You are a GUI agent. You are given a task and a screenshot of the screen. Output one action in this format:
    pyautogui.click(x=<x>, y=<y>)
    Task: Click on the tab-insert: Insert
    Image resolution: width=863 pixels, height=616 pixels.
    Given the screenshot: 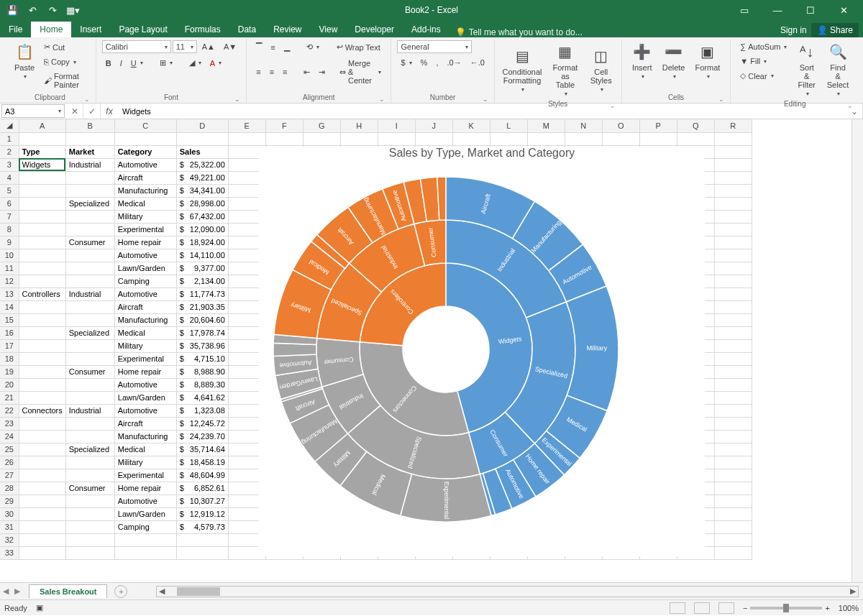 What is the action you would take?
    pyautogui.click(x=91, y=29)
    